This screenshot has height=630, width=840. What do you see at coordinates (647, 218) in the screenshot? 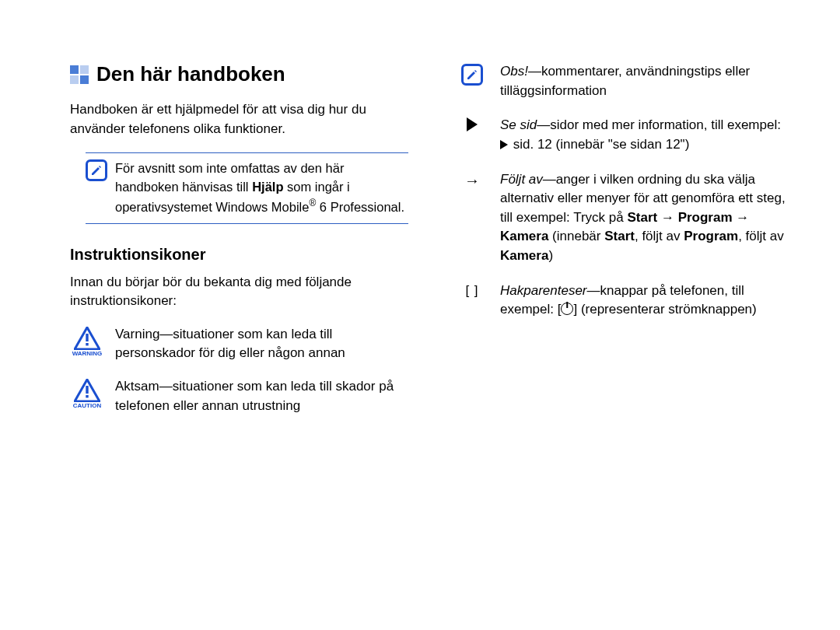
I see `folj-text: Följt av—anger i vilken ordning du ska v…` at bounding box center [647, 218].